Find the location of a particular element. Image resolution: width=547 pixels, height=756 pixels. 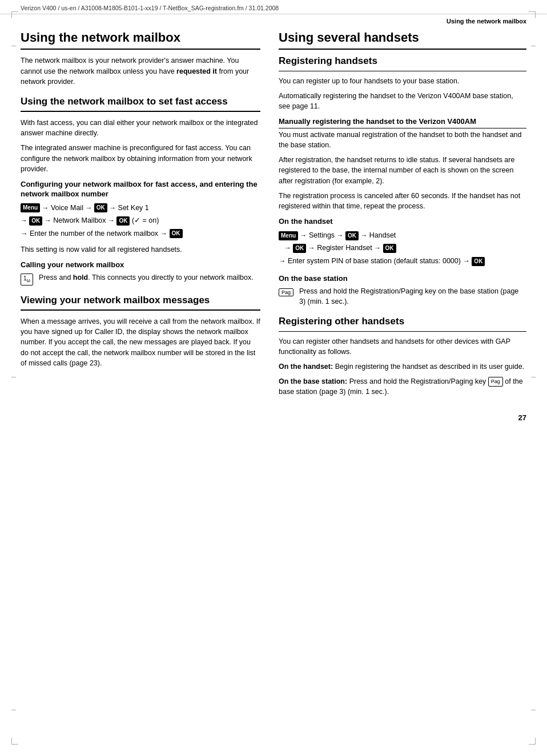

section2-body1: With fast access, you can dial either yo… is located at coordinates (140, 128).